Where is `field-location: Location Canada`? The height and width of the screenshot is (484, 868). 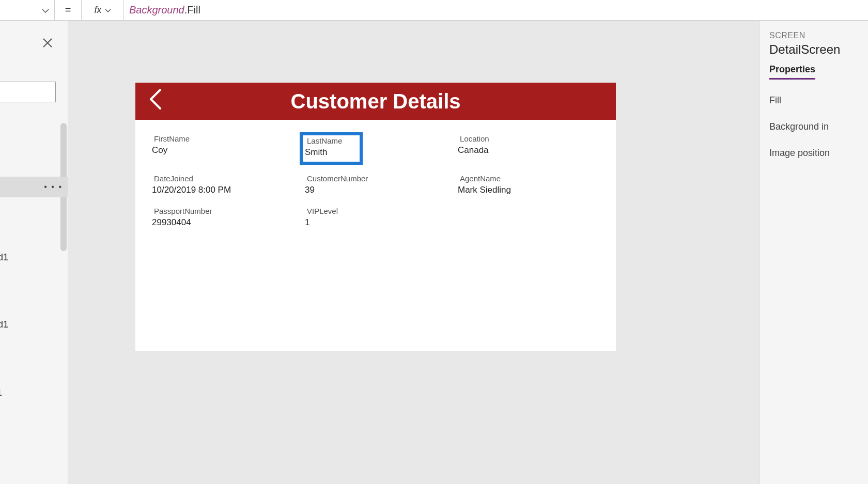
field-location: Location Canada is located at coordinates (534, 150).